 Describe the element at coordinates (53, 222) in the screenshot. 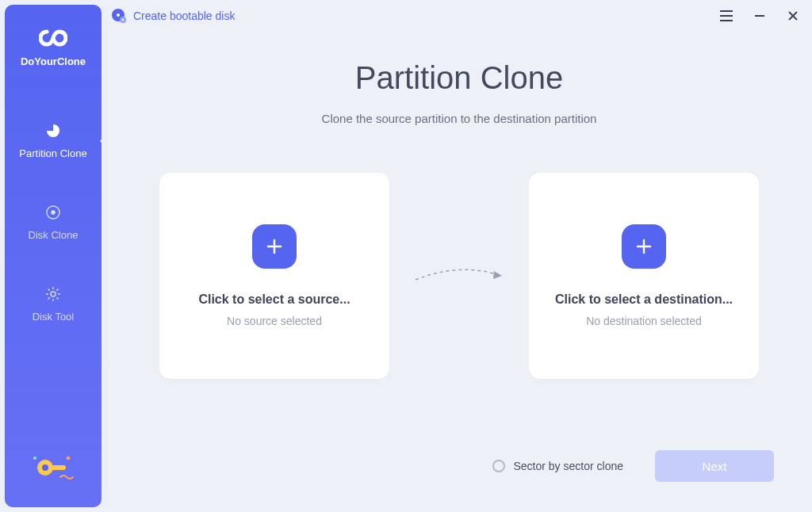

I see `sidebar-item-disk-clone: Disk Clone` at that location.